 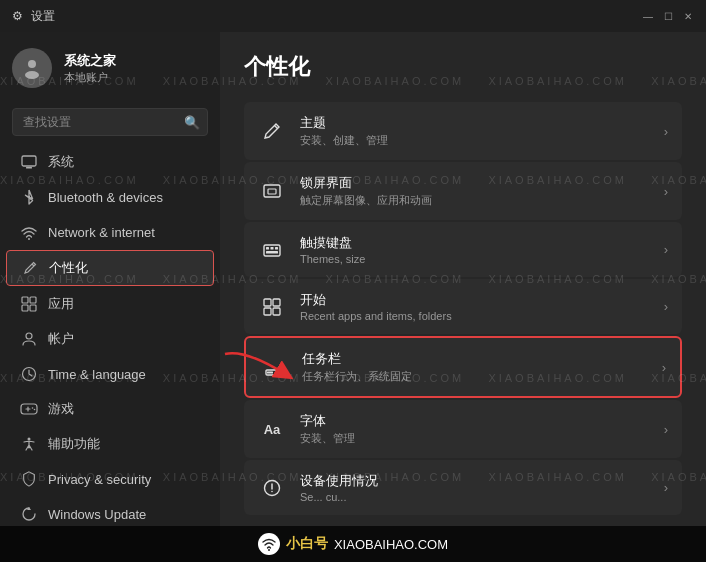 What do you see at coordinates (110, 479) in the screenshot?
I see `sidebar-item-privacy: Privacy & security` at bounding box center [110, 479].